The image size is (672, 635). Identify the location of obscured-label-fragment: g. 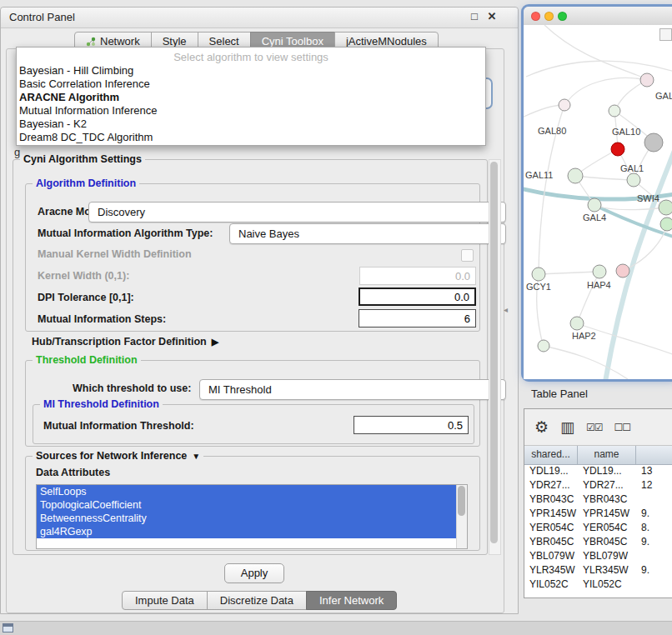
(17, 152).